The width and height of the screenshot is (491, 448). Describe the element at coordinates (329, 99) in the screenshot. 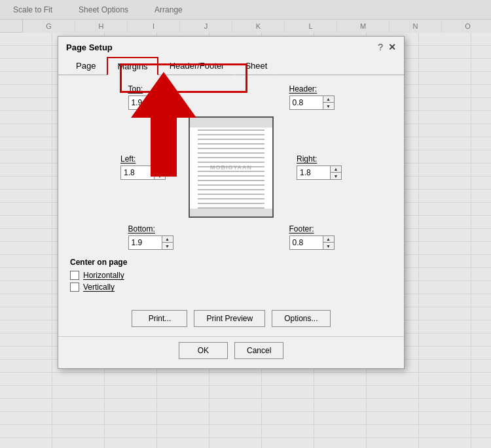

I see `header-margin-up: ▲` at that location.